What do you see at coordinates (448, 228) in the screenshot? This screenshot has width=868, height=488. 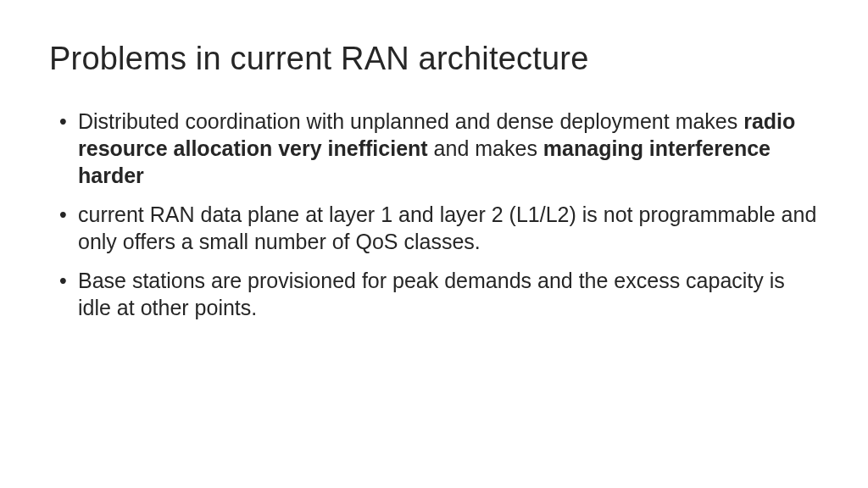 I see `text-run: current RAN data plane at layer 1 and la…` at bounding box center [448, 228].